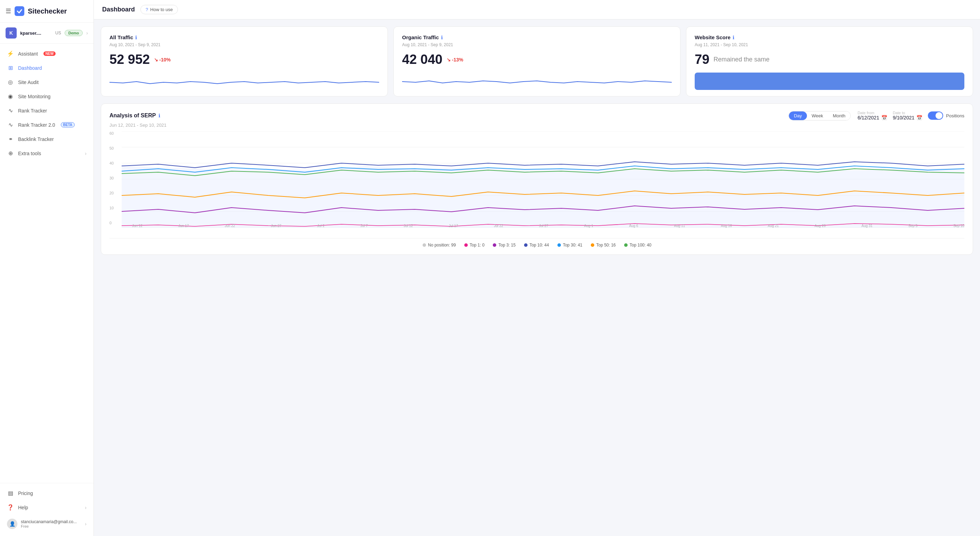 This screenshot has height=536, width=980. What do you see at coordinates (537, 62) in the screenshot?
I see `cards-row: All Traffic ℹ Aug 10, 2021 - Sep 9, 2021…` at bounding box center [537, 62].